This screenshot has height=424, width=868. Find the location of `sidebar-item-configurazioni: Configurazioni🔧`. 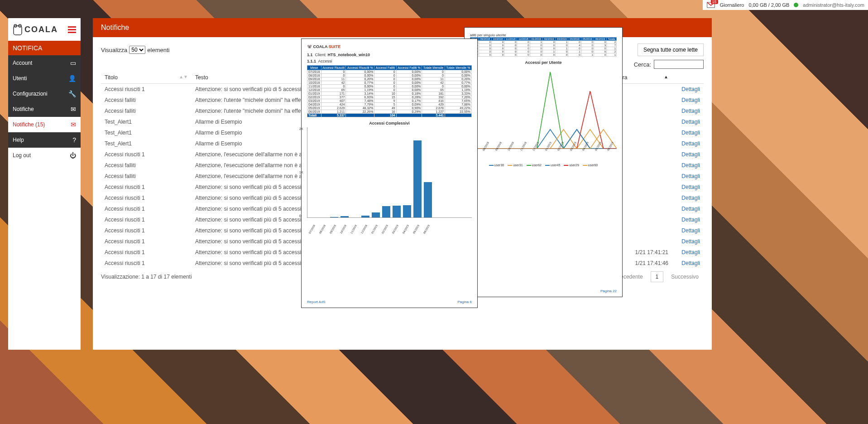

sidebar-item-configurazioni: Configurazioni🔧 is located at coordinates (44, 94).